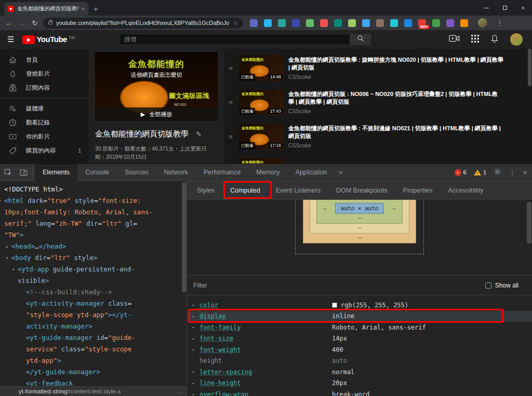 The image size is (532, 396). I want to click on youtube-logo: YouTube TW, so click(49, 39).